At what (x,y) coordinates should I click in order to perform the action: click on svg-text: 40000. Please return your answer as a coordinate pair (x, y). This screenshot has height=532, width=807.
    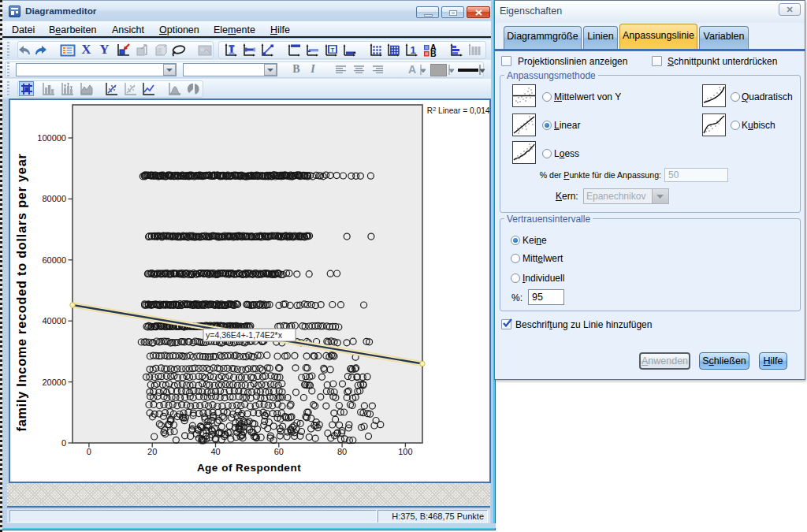
    Looking at the image, I should click on (54, 321).